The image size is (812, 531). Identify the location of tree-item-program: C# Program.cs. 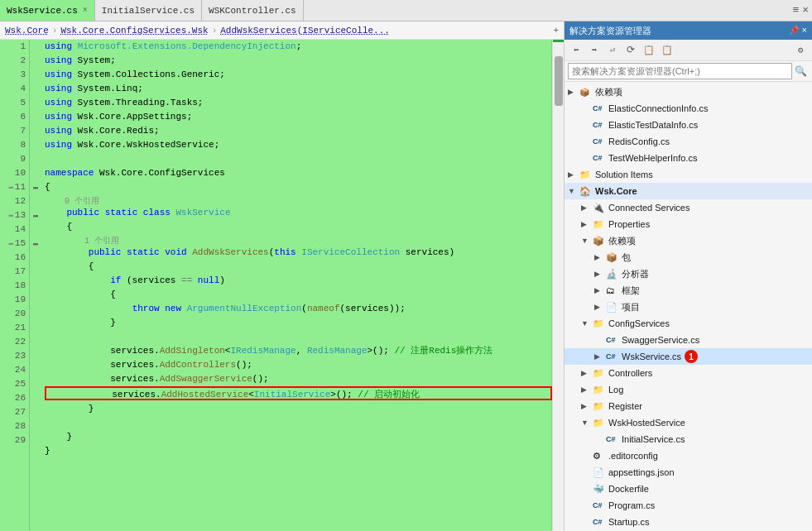
(689, 505).